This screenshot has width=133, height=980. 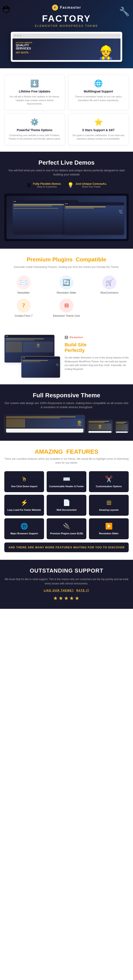 I want to click on amazing-card-6: ⊞ Amazing Layouts, so click(x=109, y=505).